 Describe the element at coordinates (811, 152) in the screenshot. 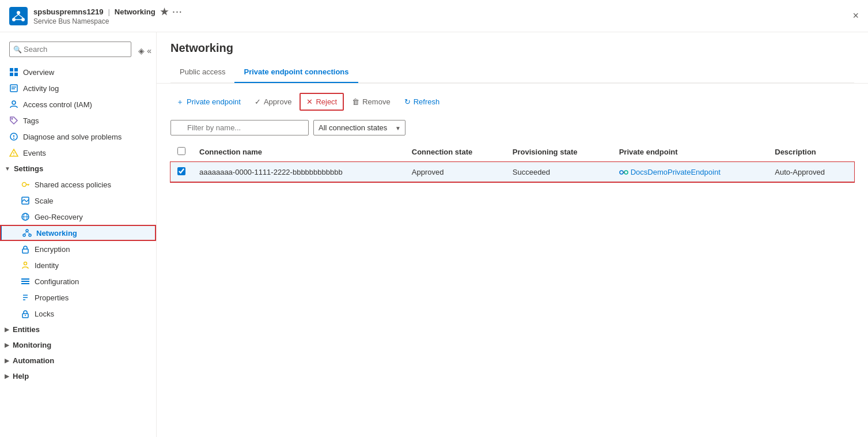

I see `col-header-description: Description` at that location.